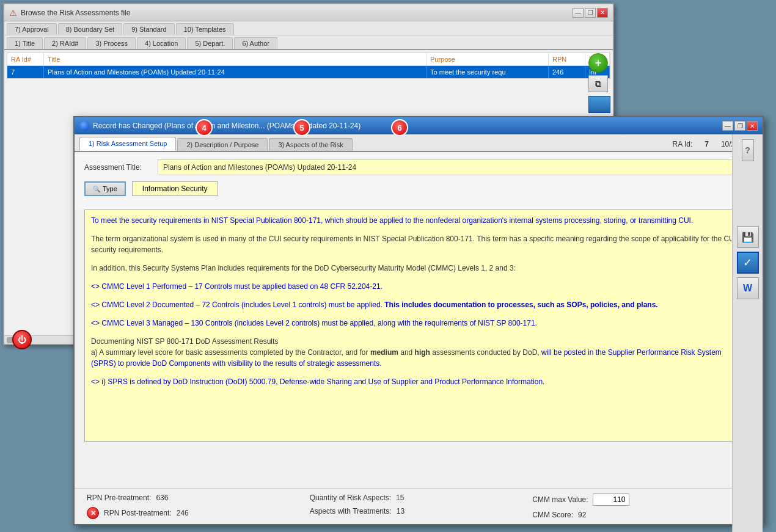 This screenshot has width=776, height=532. Describe the element at coordinates (309, 60) in the screenshot. I see `table-header: RA Id# Title Purpose RPN Ty` at that location.